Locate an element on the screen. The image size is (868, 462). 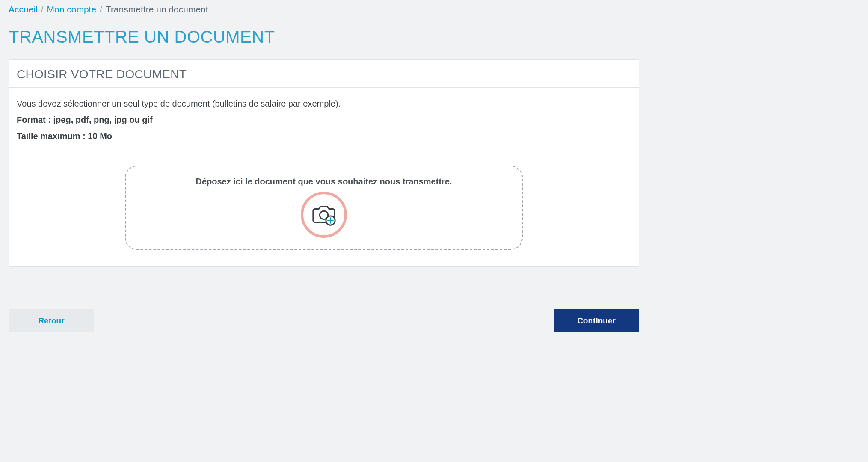
action-bar: Retour Continuer is located at coordinates (320, 306).